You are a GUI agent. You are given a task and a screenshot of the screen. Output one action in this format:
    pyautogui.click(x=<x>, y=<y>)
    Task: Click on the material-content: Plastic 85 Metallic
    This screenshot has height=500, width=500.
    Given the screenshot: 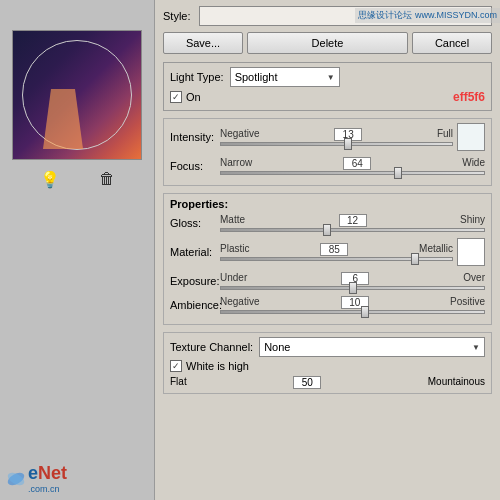 What is the action you would take?
    pyautogui.click(x=336, y=252)
    